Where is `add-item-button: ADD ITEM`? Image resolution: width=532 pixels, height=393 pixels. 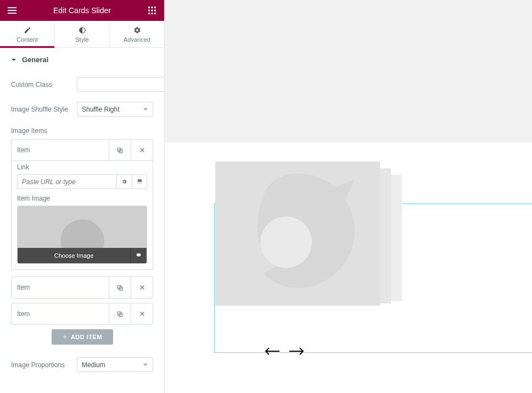
add-item-button: ADD ITEM is located at coordinates (82, 337).